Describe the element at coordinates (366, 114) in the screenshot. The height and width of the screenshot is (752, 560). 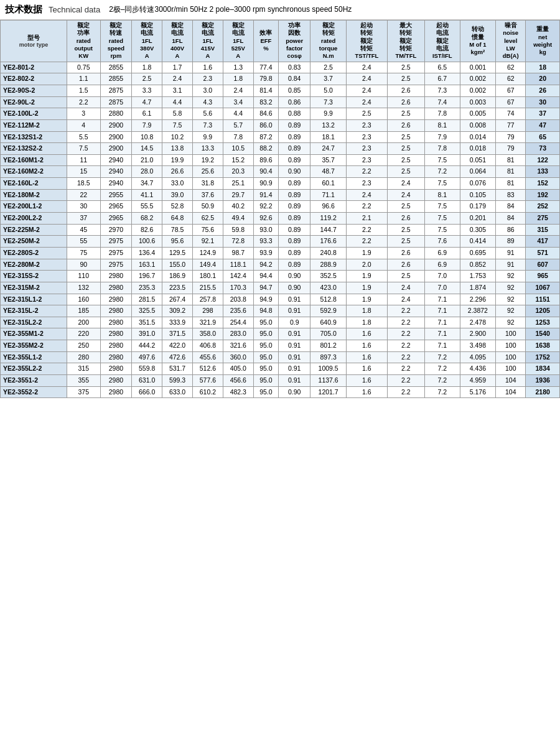
I see `cell-tst_tfl: 2.5` at that location.